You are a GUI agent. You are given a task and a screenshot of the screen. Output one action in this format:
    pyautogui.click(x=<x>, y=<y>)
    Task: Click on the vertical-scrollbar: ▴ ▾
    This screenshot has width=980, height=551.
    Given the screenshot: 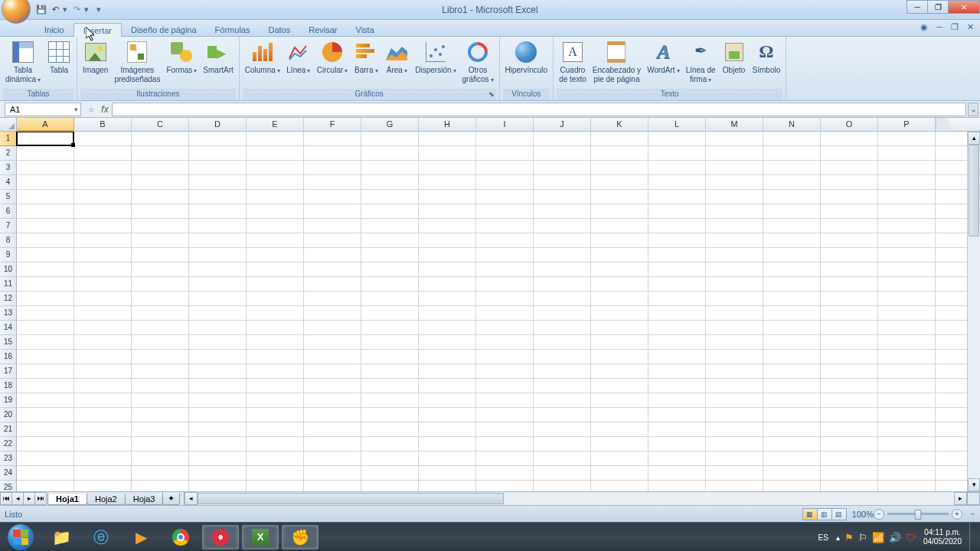 What is the action you would take?
    pyautogui.click(x=974, y=311)
    